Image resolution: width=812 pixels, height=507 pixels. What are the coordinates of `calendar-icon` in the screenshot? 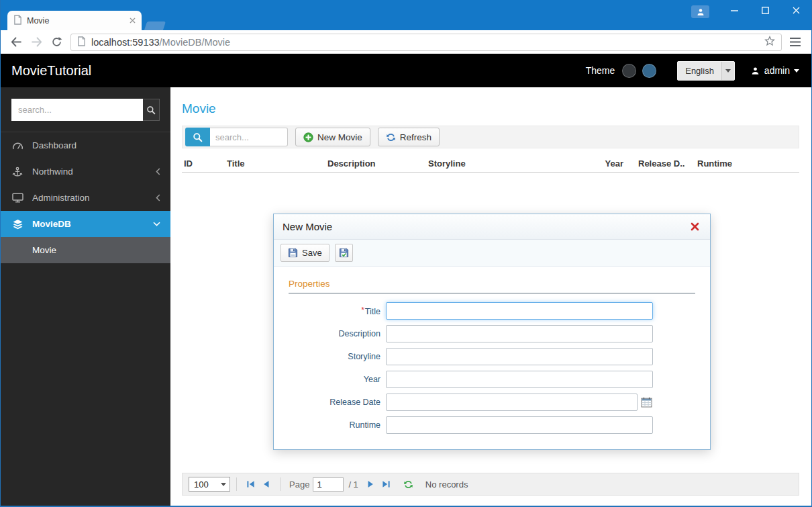 It's located at (647, 402).